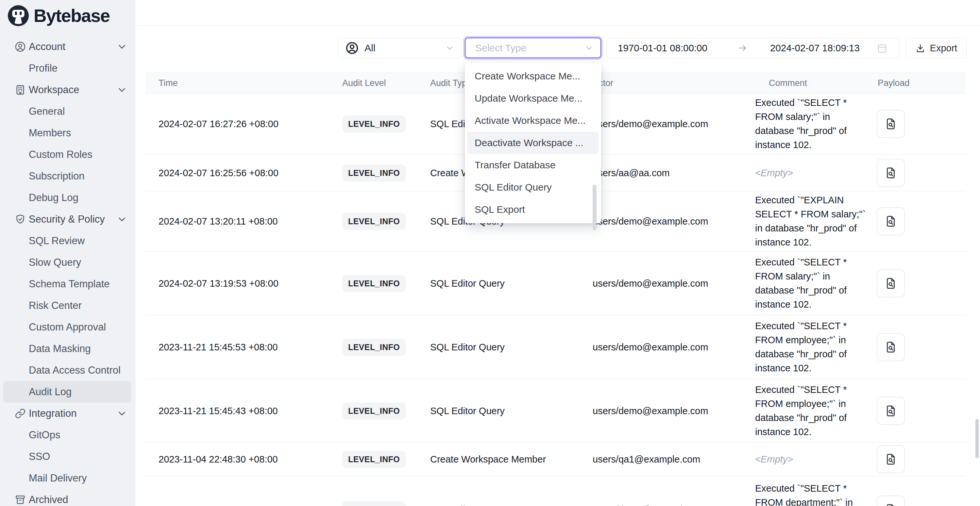  What do you see at coordinates (21, 219) in the screenshot?
I see `shield-check-icon` at bounding box center [21, 219].